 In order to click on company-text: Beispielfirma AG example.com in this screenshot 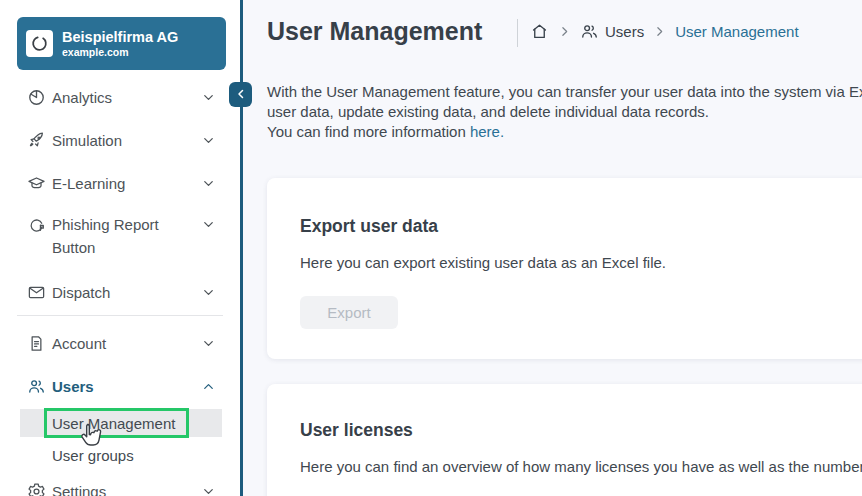, I will do `click(120, 44)`.